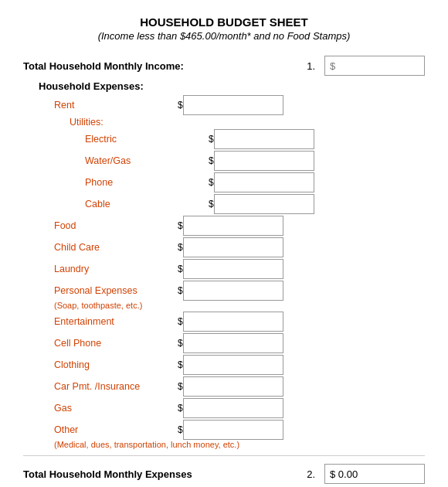  What do you see at coordinates (116, 343) in the screenshot?
I see `cell-phone-label: Cell Phone` at bounding box center [116, 343].